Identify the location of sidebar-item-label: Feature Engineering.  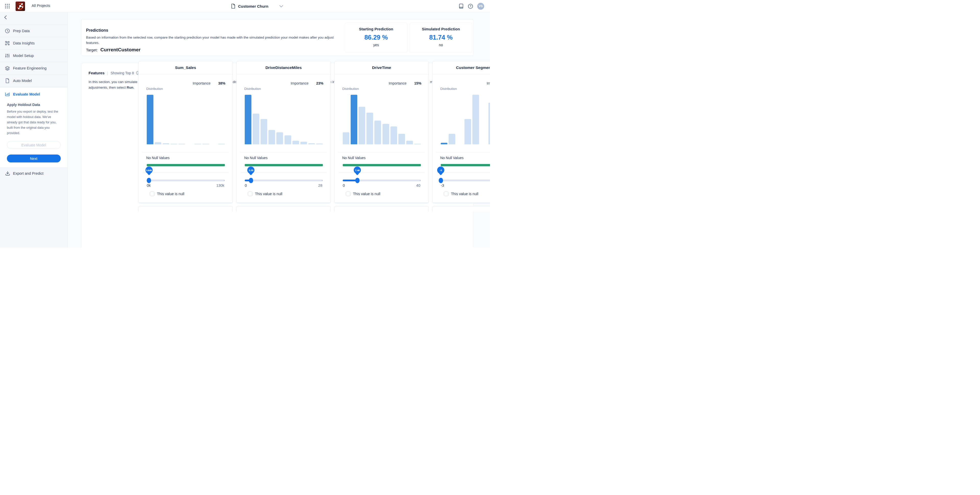
(30, 68).